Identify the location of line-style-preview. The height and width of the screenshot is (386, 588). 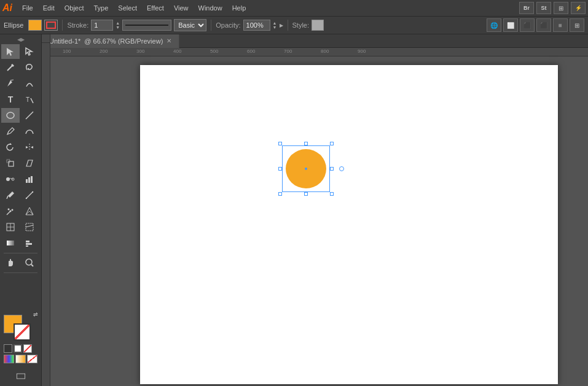
(147, 25).